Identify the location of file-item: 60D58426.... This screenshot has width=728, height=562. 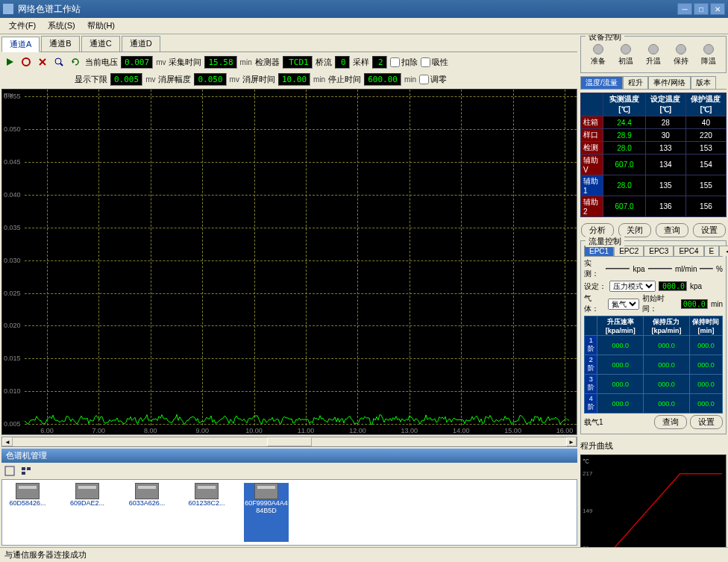
(28, 512).